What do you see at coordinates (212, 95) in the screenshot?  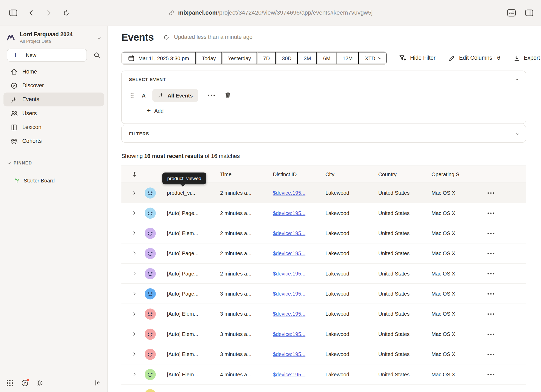 I see `more-options-button` at bounding box center [212, 95].